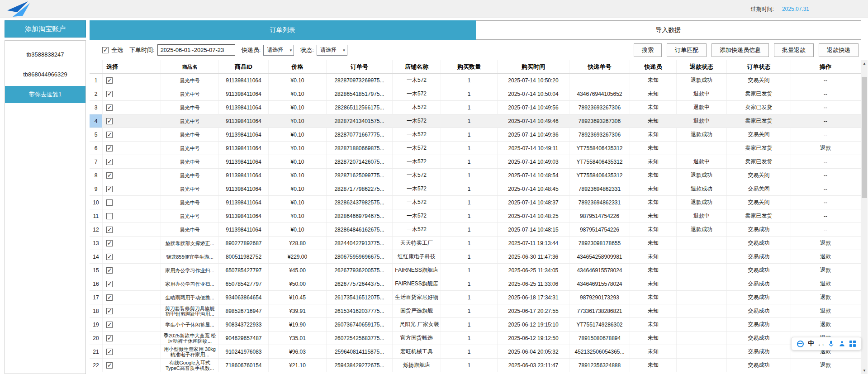 This screenshot has width=868, height=374. I want to click on product-id-cell: 910241976083, so click(244, 352).